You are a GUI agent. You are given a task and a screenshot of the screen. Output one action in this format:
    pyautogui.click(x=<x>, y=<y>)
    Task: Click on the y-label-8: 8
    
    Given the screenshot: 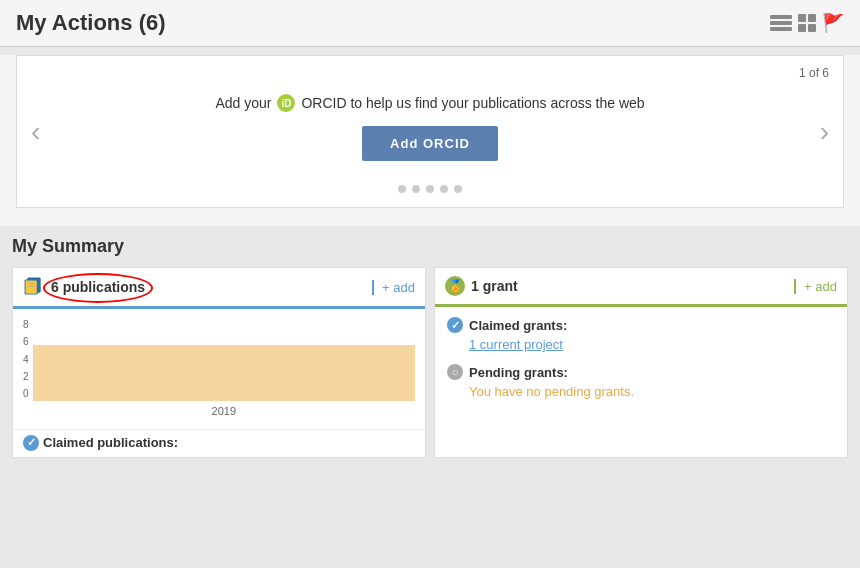 What is the action you would take?
    pyautogui.click(x=26, y=324)
    